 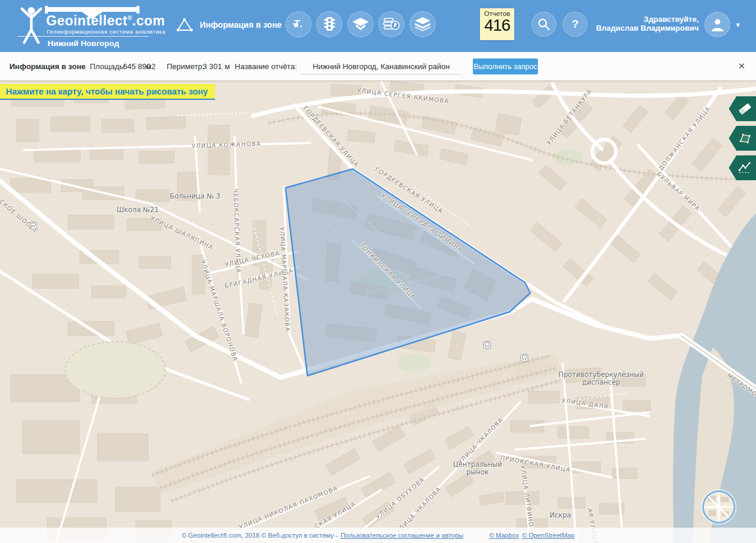 I want to click on targeting-button: T., so click(x=298, y=24).